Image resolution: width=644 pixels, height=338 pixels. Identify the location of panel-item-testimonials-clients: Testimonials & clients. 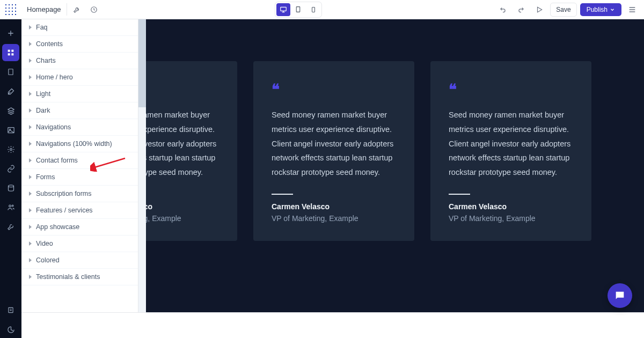
(79, 277).